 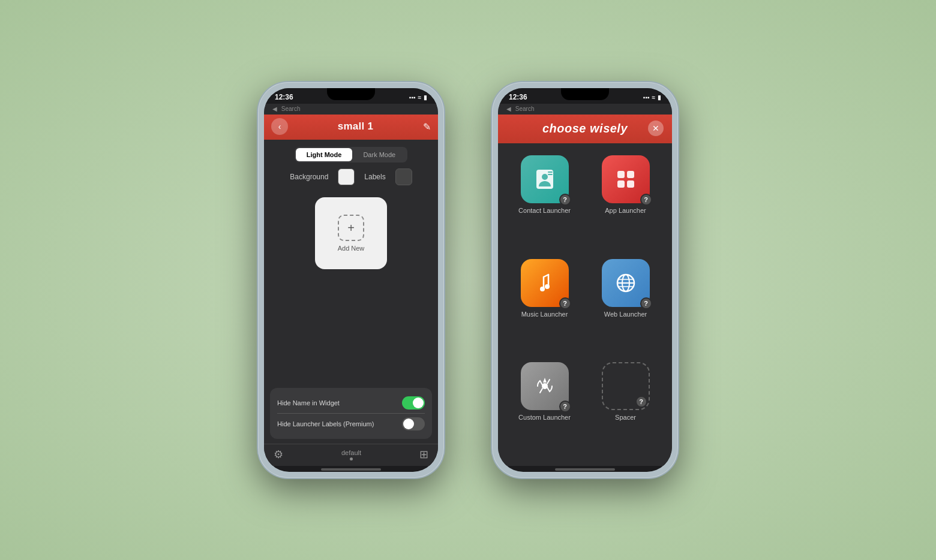 What do you see at coordinates (545, 179) in the screenshot?
I see `contact-svg` at bounding box center [545, 179].